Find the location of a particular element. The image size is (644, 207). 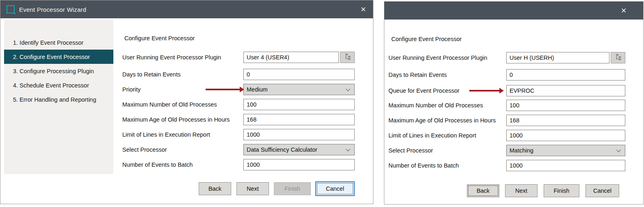

select-processor-dropdown: Matching is located at coordinates (566, 150).